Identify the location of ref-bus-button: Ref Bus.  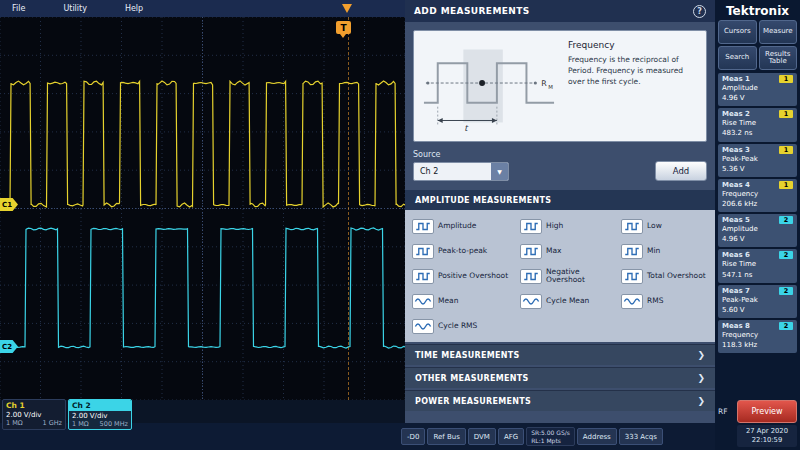
(446, 436).